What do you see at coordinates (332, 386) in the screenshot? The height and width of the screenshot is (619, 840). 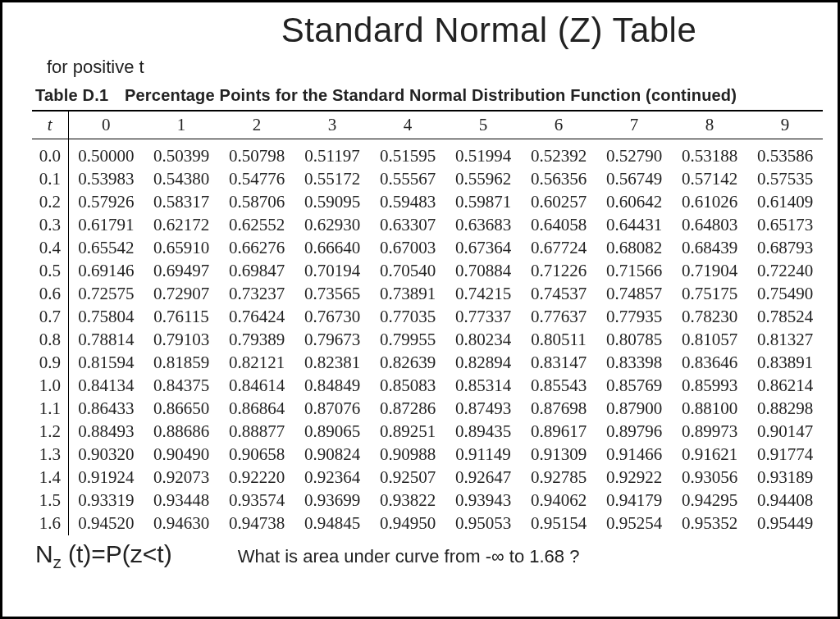 I see `table-cell: 0.84849` at bounding box center [332, 386].